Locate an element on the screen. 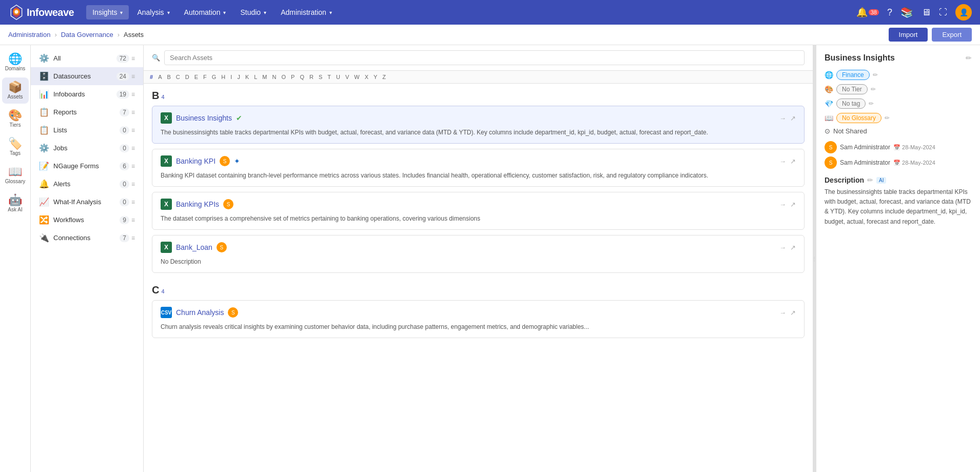 The width and height of the screenshot is (980, 472). alpha-hash: # is located at coordinates (151, 77).